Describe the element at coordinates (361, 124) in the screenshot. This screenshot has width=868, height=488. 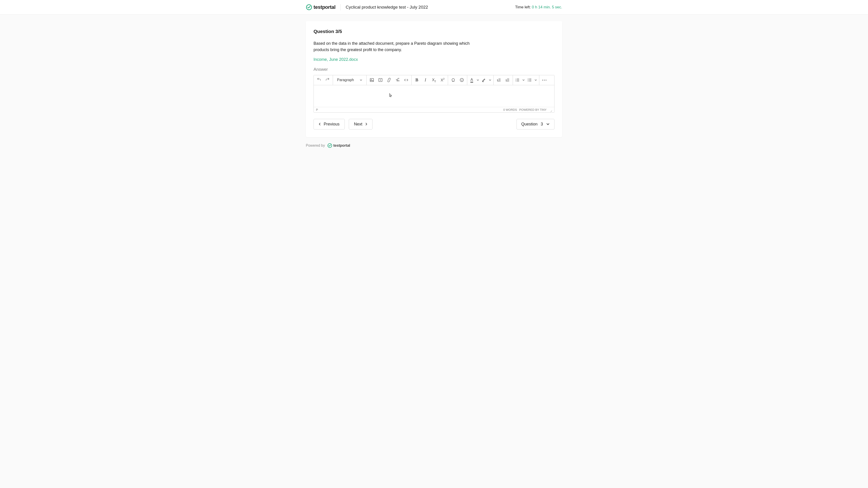
I see `next-button: Next` at that location.